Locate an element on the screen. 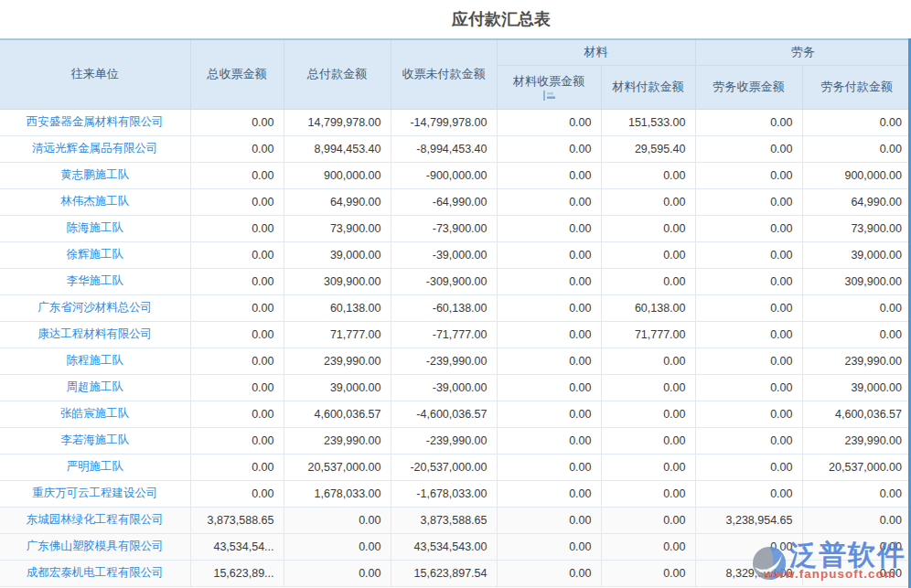 The width and height of the screenshot is (911, 588). column-header-material-receipt-label: 材料收票金额 is located at coordinates (549, 81).